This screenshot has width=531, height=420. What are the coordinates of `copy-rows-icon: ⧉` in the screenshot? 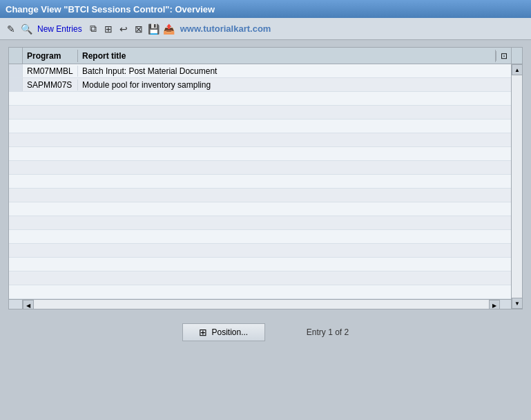 It's located at (93, 29).